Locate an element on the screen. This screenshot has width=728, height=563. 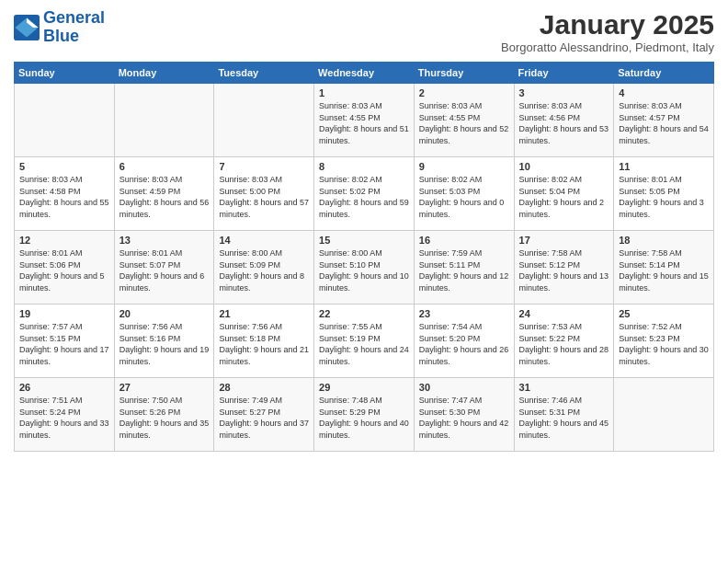
day-number: 22 is located at coordinates (364, 314).